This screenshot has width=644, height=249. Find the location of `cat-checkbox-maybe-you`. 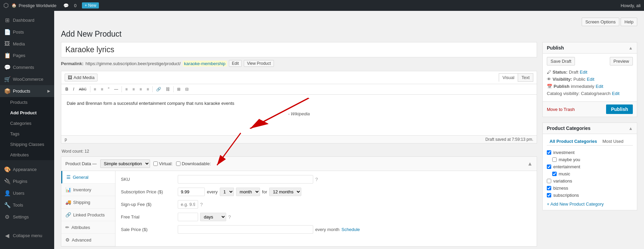

cat-checkbox-maybe-you is located at coordinates (555, 159).